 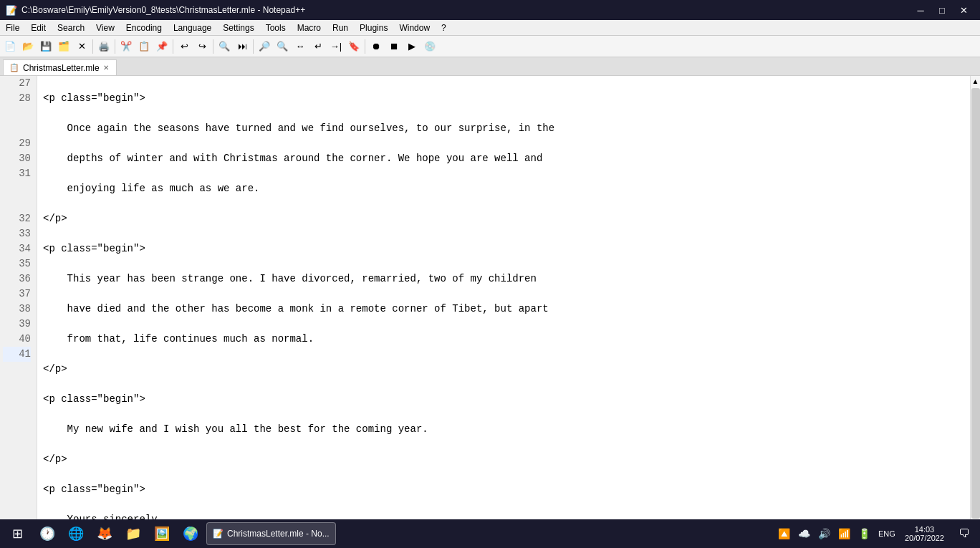 What do you see at coordinates (506, 249) in the screenshot?
I see `code-line-30: <p class="begin">` at bounding box center [506, 249].